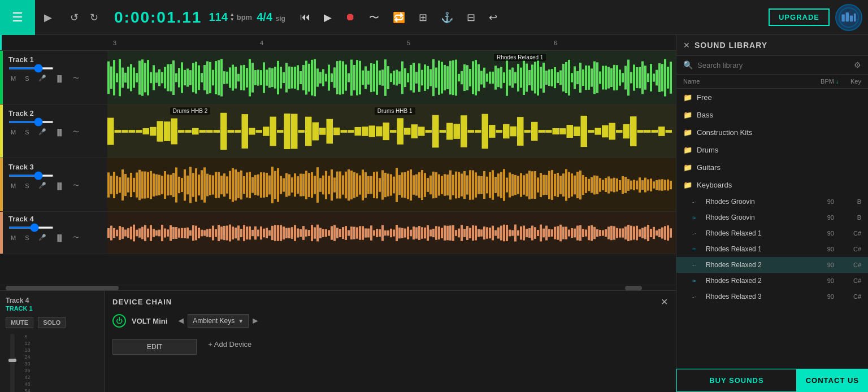 This screenshot has height=392, width=868. I want to click on volume-fader, so click(12, 363).